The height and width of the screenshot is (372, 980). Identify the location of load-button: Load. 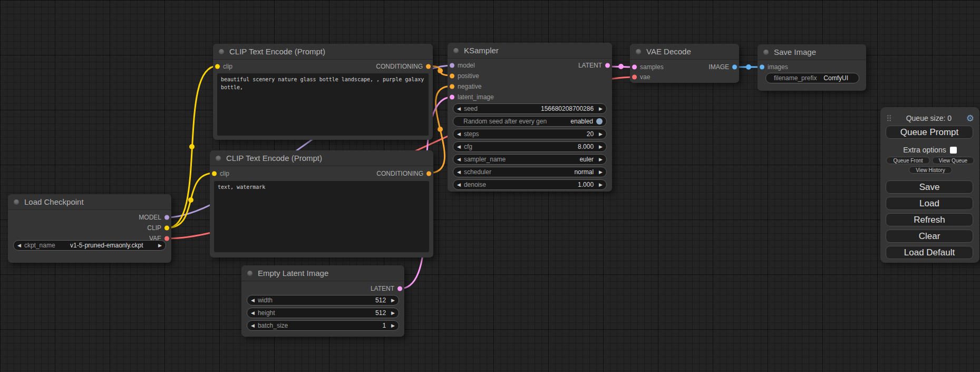
(929, 204).